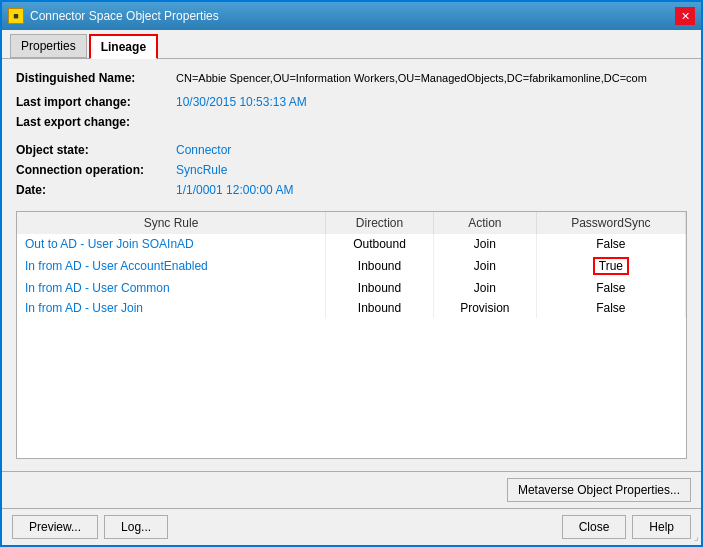  I want to click on last-export-label: Last export change:, so click(96, 122).